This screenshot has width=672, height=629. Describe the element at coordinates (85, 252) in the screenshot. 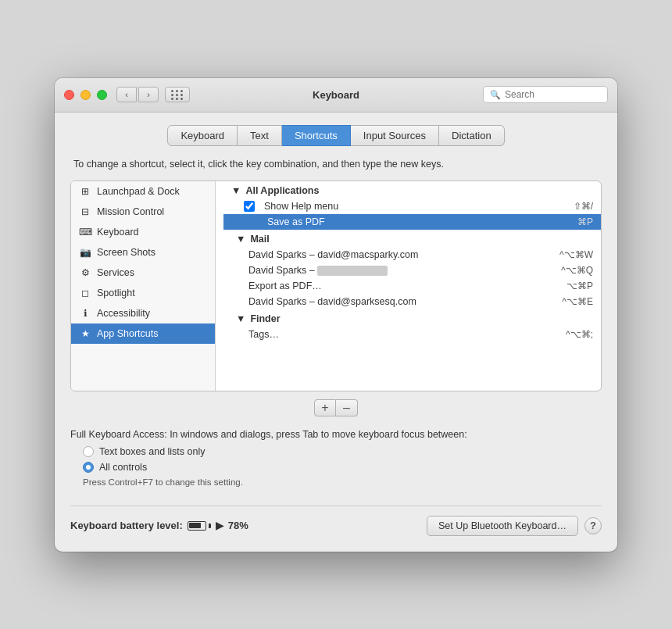

I see `screenshots-icon: 📷` at that location.